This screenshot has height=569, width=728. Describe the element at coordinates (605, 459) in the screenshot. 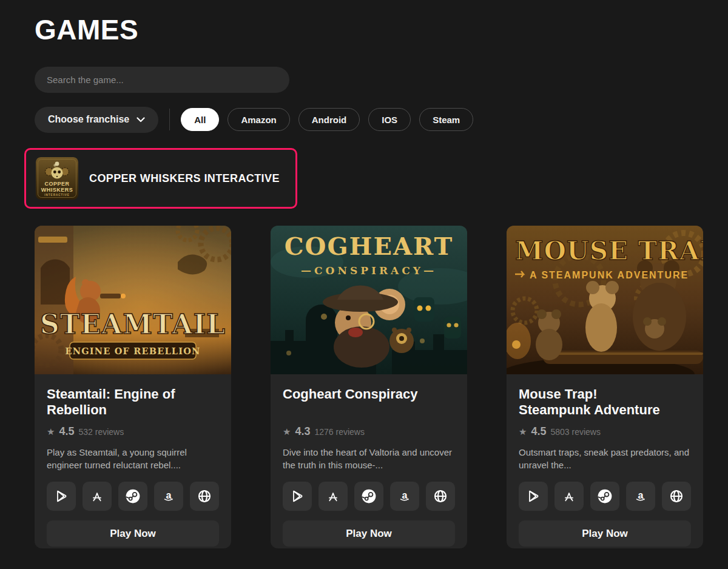

I see `game-description: Outsmart traps, sneak past predators, an…` at that location.